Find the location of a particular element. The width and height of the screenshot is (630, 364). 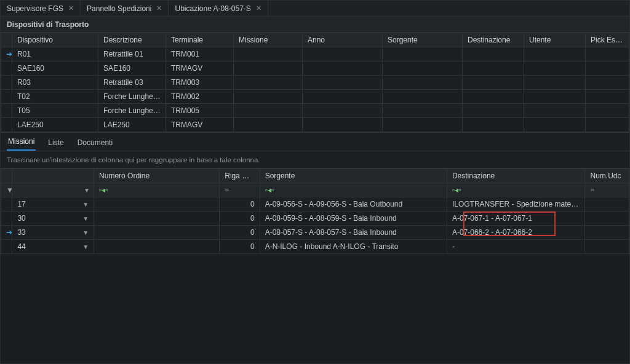

devices-cell: Forche Lunghe 02 is located at coordinates (132, 97).